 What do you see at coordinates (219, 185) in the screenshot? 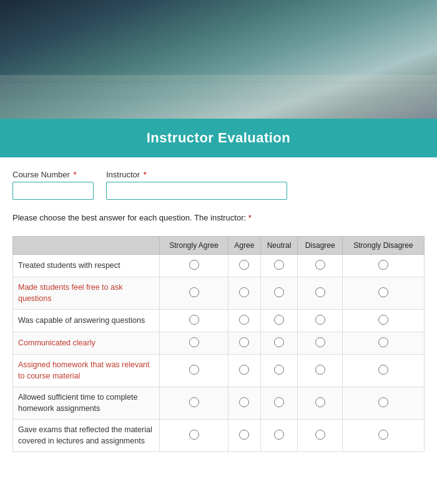
I see `form-row-top: Course Number * Instructor *` at bounding box center [219, 185].